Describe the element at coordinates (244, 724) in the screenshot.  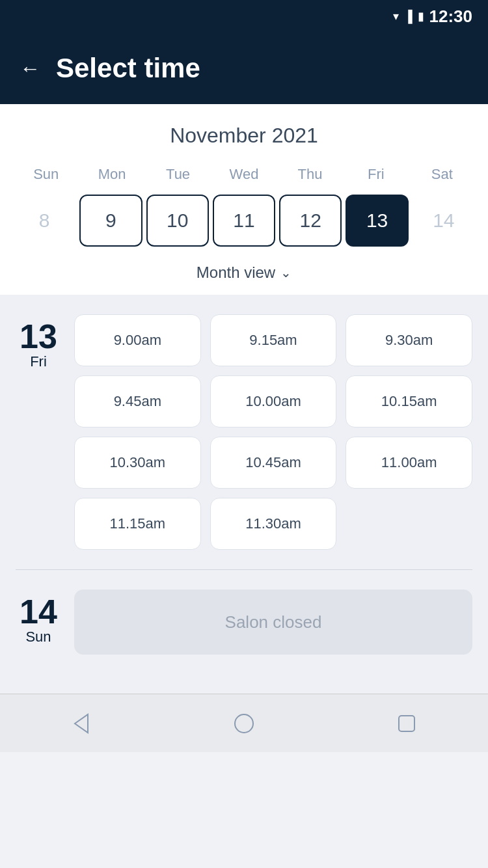
I see `nav-home-button` at that location.